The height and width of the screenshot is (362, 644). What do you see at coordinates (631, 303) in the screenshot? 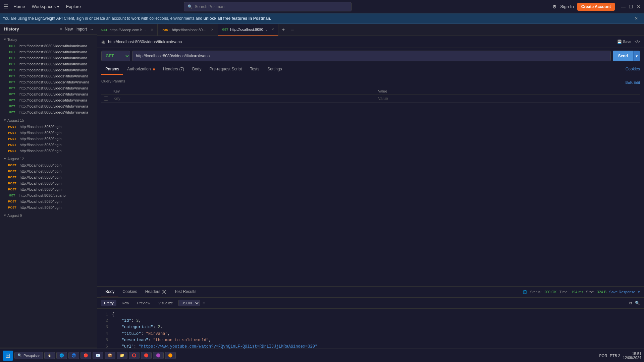
I see `copy-icon: ⧉` at bounding box center [631, 303].